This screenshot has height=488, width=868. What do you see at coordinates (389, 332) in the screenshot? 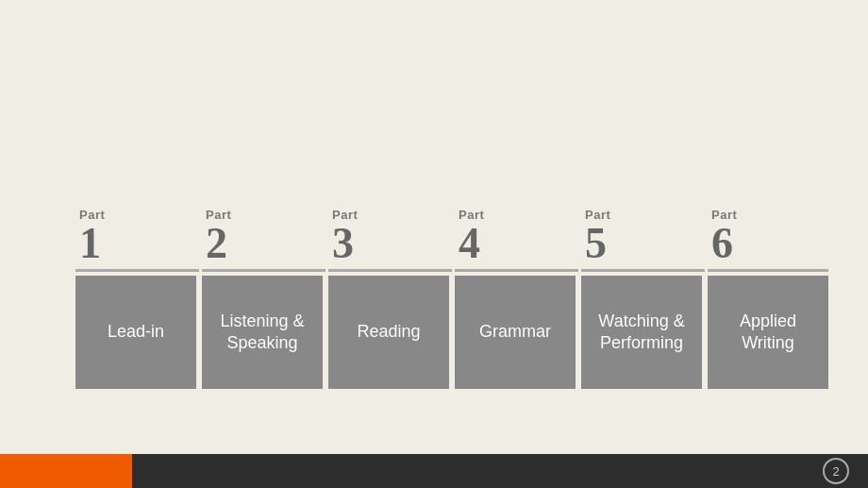
I see `part-box-text-3: Reading` at bounding box center [389, 332].